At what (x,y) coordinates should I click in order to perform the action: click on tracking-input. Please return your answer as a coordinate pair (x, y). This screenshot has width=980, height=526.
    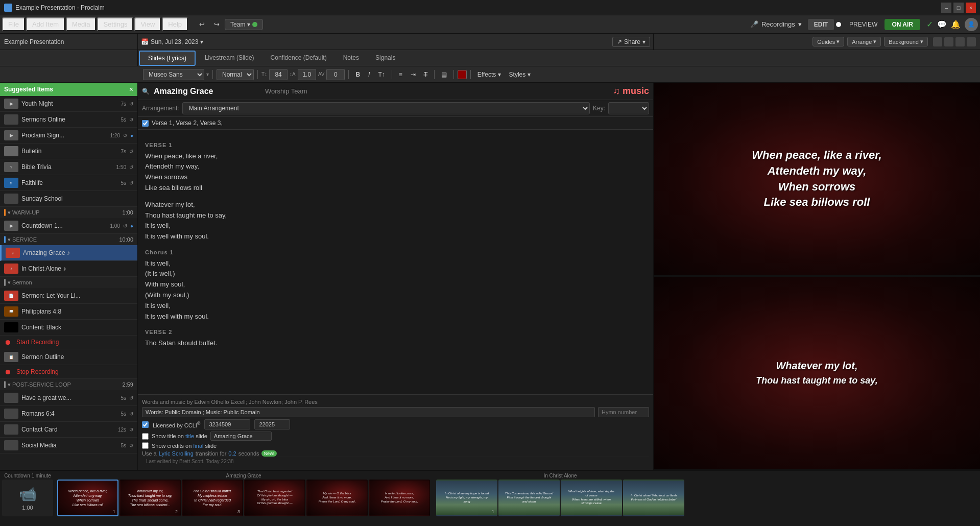
    Looking at the image, I should click on (336, 75).